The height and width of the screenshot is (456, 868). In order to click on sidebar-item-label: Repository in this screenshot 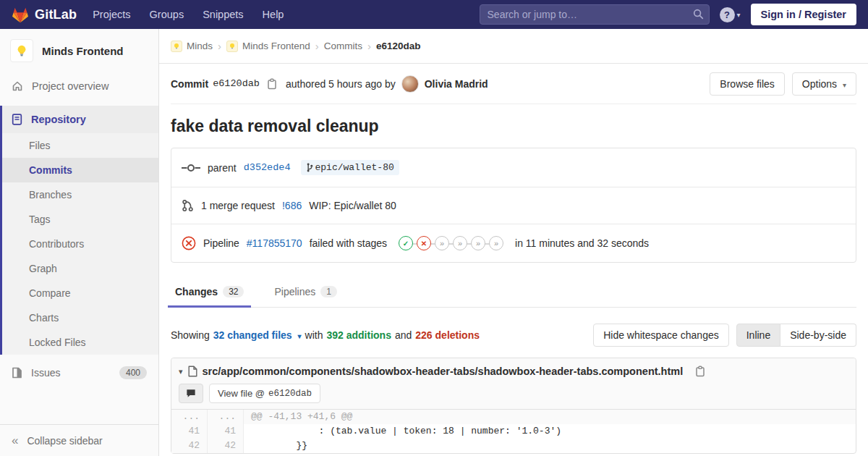, I will do `click(59, 119)`.